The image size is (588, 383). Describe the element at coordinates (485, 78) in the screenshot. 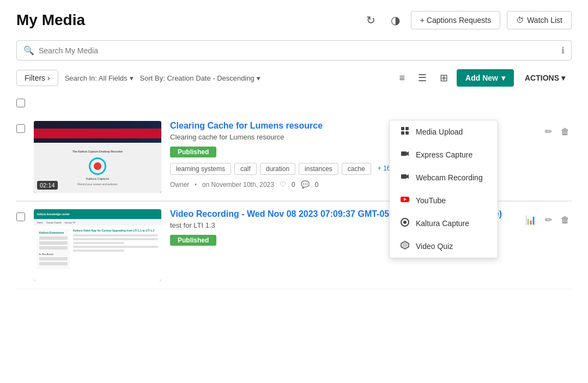

I see `add-new-button: Add New ▾` at that location.